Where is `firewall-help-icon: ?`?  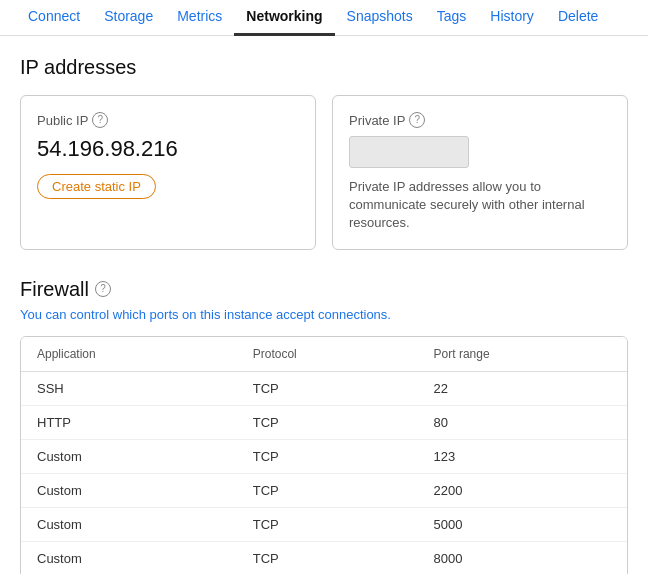 firewall-help-icon: ? is located at coordinates (103, 289).